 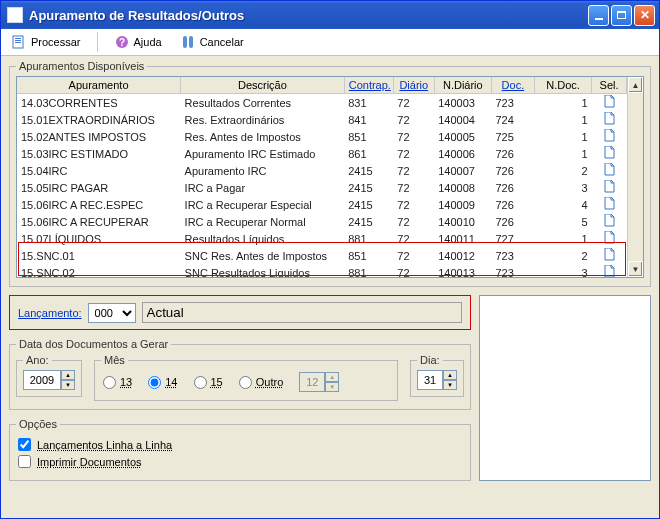 I want to click on scroll-down-button: ▼, so click(x=636, y=269).